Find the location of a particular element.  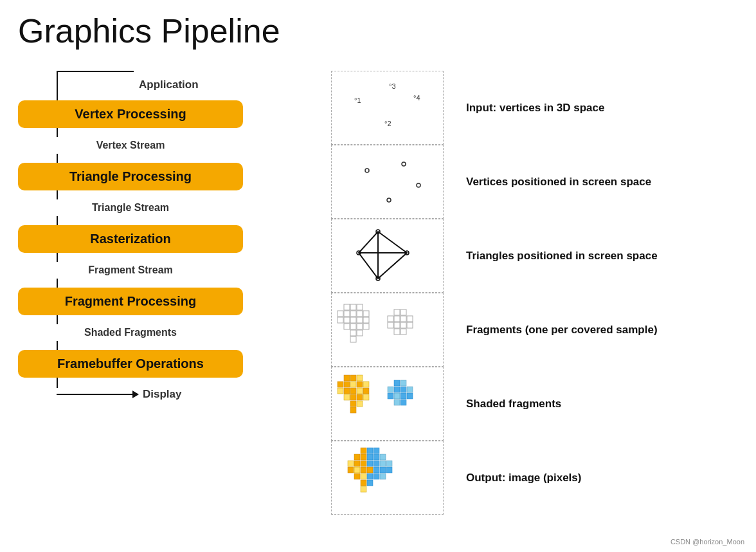

display-arrow is located at coordinates (95, 394).